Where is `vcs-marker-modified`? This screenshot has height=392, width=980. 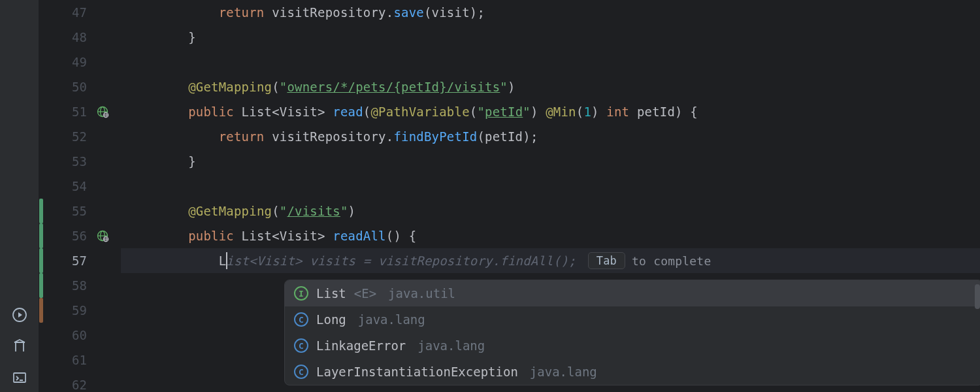
vcs-marker-modified is located at coordinates (41, 310).